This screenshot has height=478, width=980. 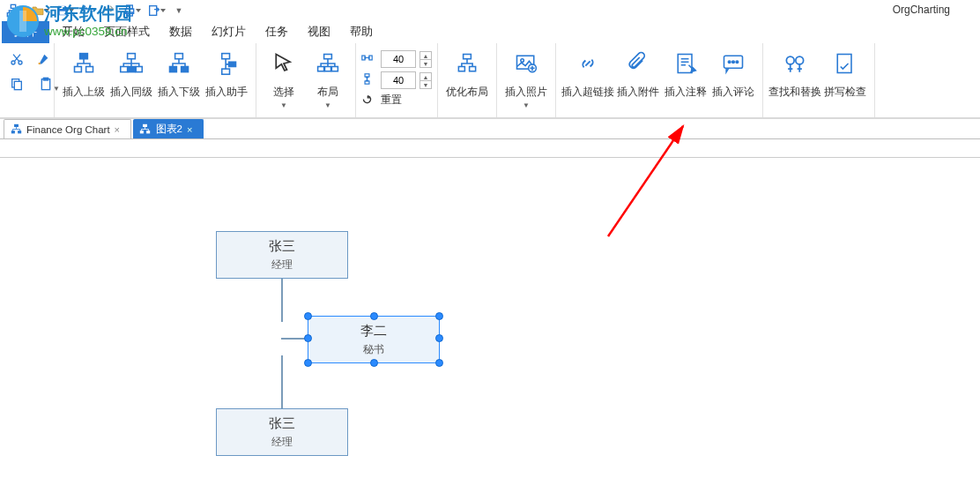 What do you see at coordinates (307, 80) in the screenshot?
I see `ribbon-group-layout: 选择▼ 布局▼` at bounding box center [307, 80].